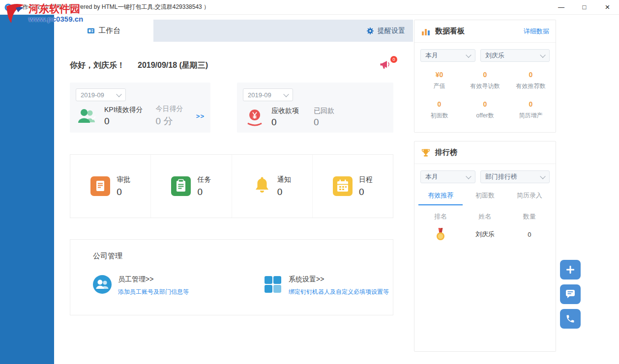 Image resolution: width=619 pixels, height=364 pixels. What do you see at coordinates (570, 294) in the screenshot?
I see `chat-icon` at bounding box center [570, 294].